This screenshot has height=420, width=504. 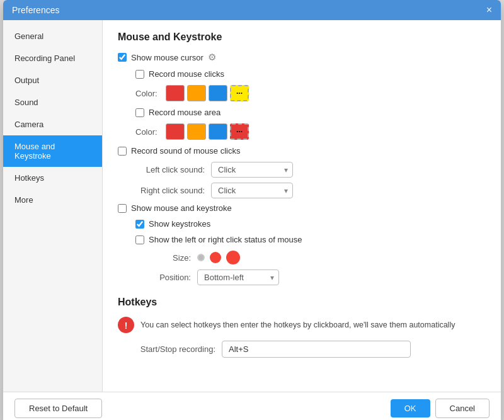 I want to click on sidebar-item-mouse-keystroke: Mouse and Keystroke, so click(x=53, y=151).